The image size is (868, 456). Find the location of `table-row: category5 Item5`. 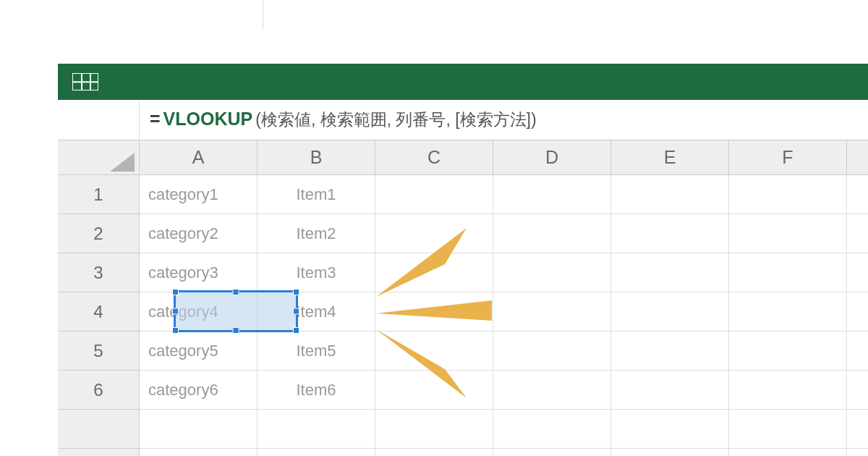

table-row: category5 Item5 is located at coordinates (503, 351).